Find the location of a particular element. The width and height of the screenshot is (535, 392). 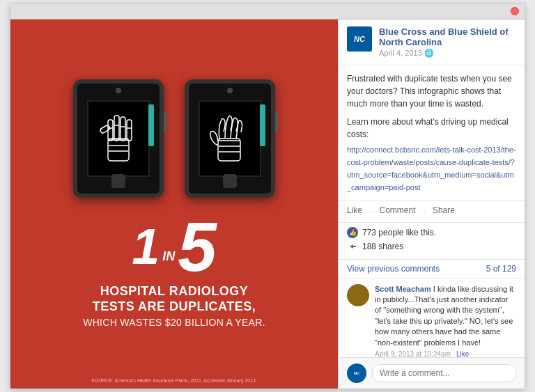

stat-in: IN is located at coordinates (169, 256).